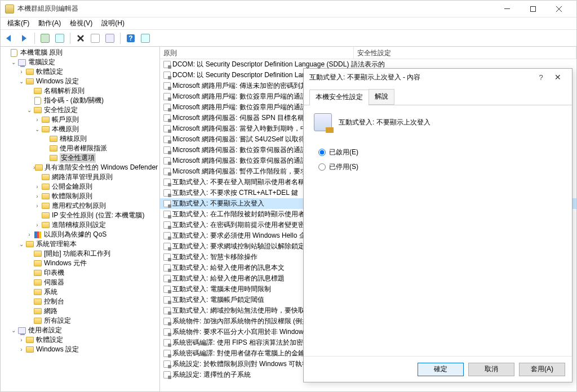  What do you see at coordinates (81, 321) in the screenshot?
I see `tree-all-settings: 所有設定` at bounding box center [81, 321].